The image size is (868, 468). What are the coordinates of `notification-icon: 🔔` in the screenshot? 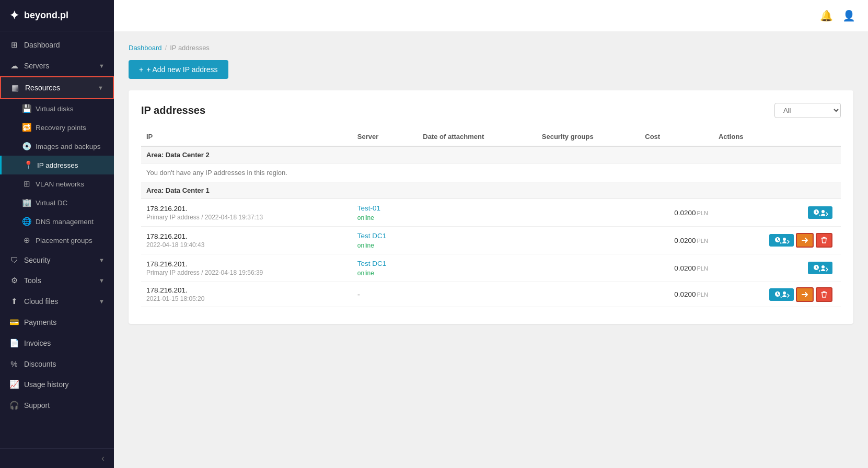 It's located at (827, 16).